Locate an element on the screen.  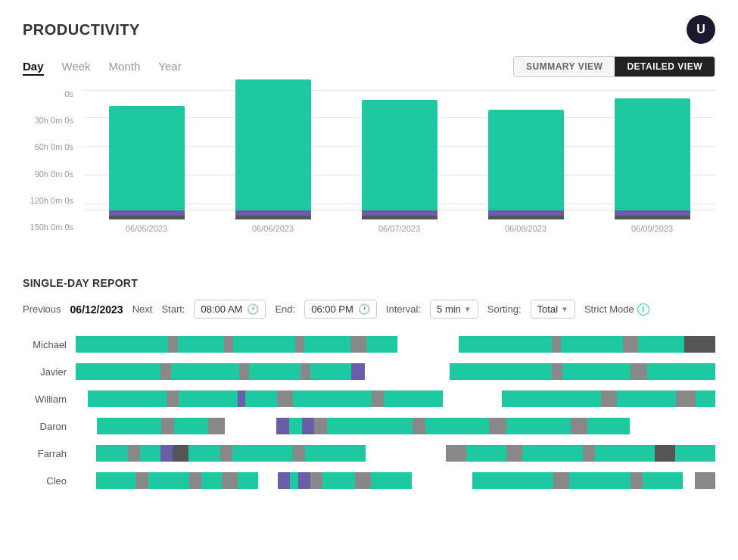
bar-5-teal is located at coordinates (652, 154).